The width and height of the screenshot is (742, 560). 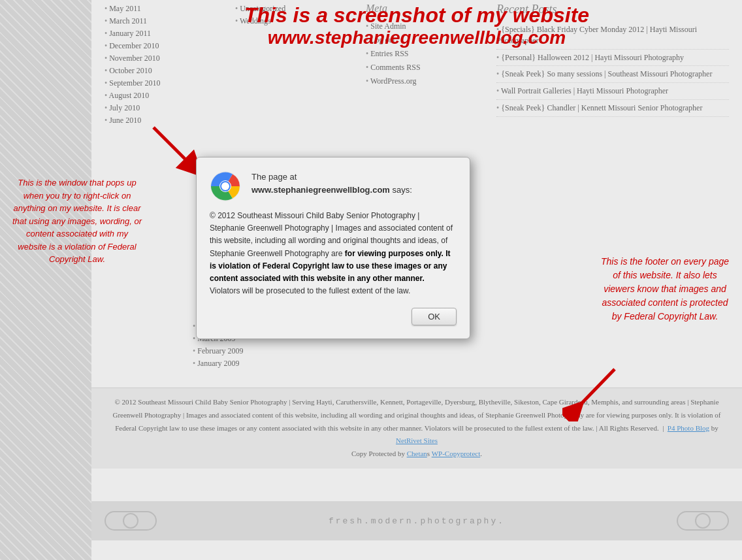 I want to click on list-item: {Personal} Halloween 2012 | Hayti Missou…, so click(x=613, y=58).